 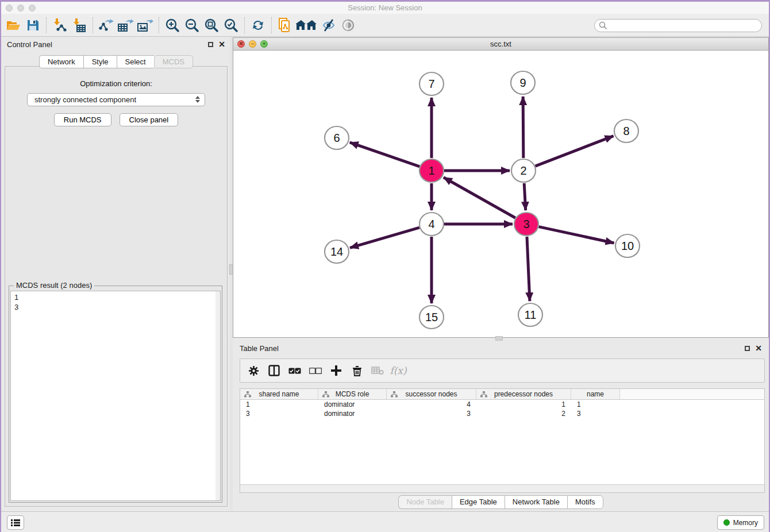 What do you see at coordinates (211, 25) in the screenshot?
I see `zoom-fit-button` at bounding box center [211, 25].